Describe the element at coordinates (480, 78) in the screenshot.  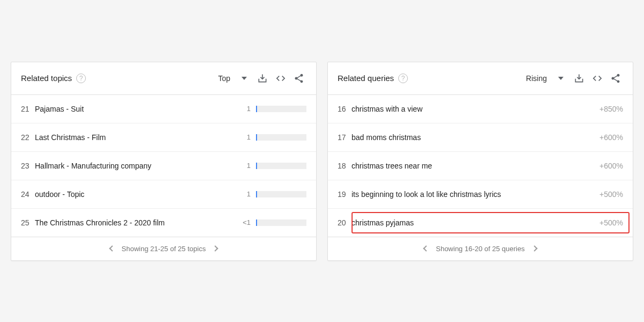
I see `panel-header: Related queries ? Rising` at that location.